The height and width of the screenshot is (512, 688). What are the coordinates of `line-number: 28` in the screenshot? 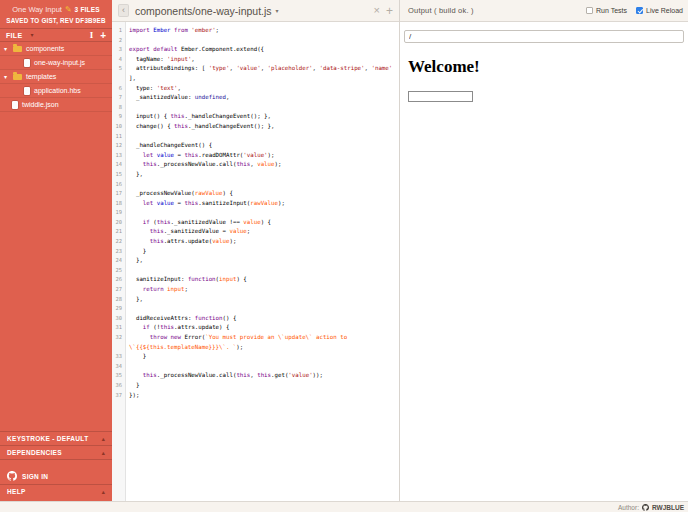 It's located at (118, 300).